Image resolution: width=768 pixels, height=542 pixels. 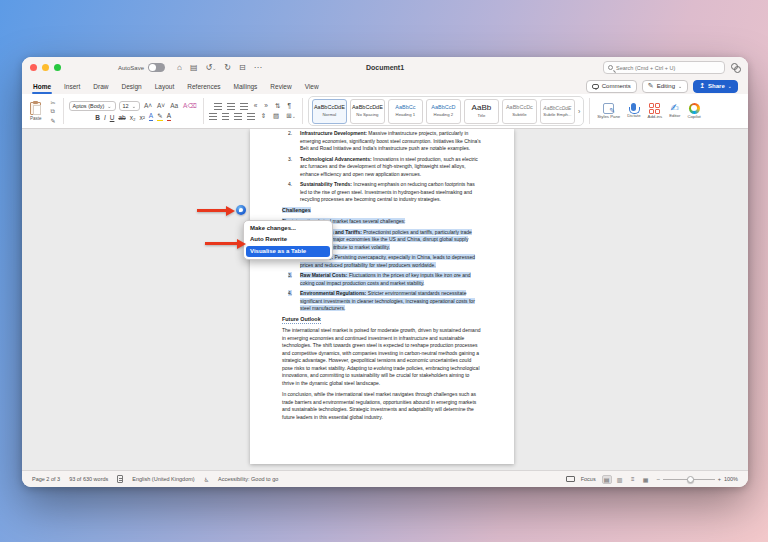 What do you see at coordinates (264, 116) in the screenshot?
I see `line-spacing-icon: ⇕` at bounding box center [264, 116].